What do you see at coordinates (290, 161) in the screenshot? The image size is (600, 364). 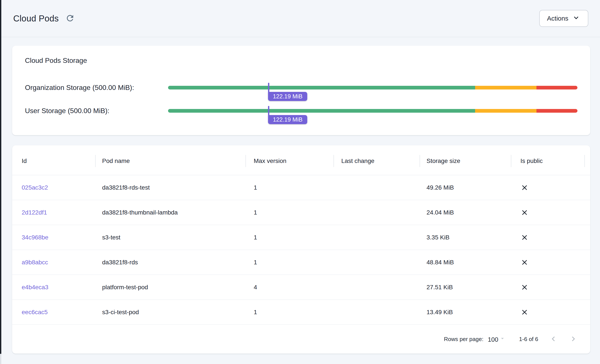 I see `column-header-max-version: Max version` at bounding box center [290, 161].